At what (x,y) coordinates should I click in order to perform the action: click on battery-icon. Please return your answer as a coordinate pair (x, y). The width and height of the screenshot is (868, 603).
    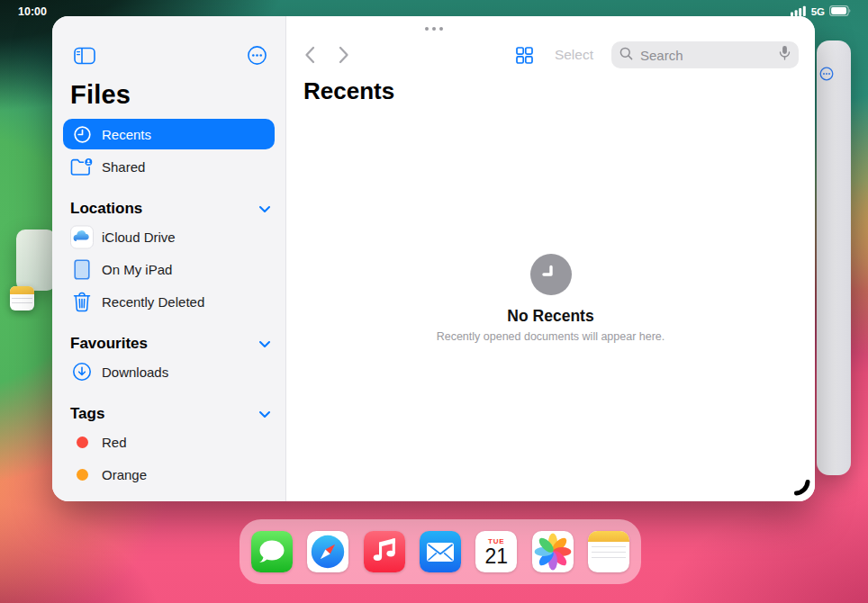
    Looking at the image, I should click on (841, 12).